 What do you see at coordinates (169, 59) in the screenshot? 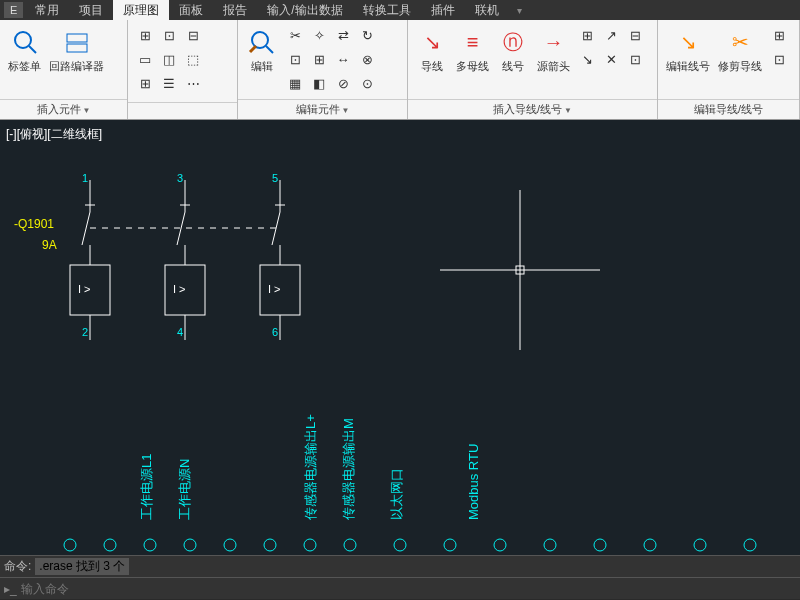
I see `small-btn: ◫` at bounding box center [169, 59].